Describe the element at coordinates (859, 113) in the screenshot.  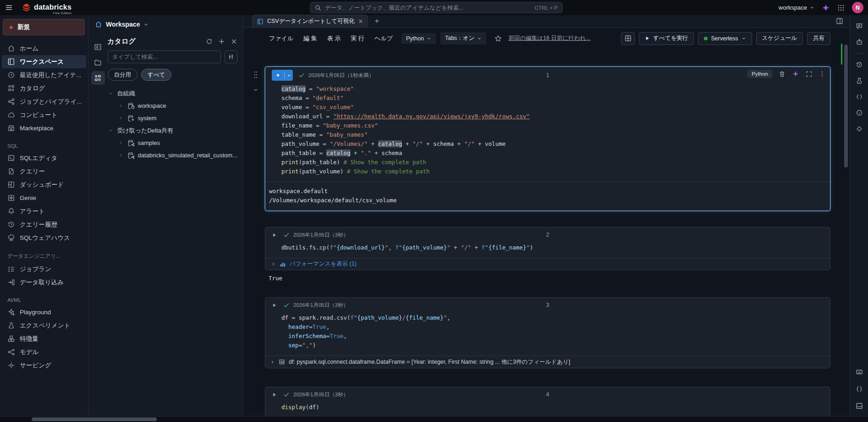
I see `info-icon` at that location.